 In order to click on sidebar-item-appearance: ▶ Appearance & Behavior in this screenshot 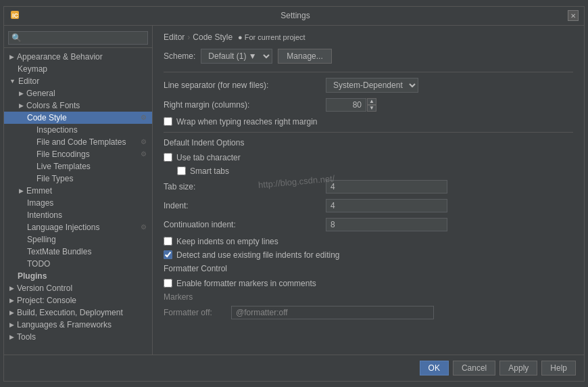, I will do `click(78, 57)`.